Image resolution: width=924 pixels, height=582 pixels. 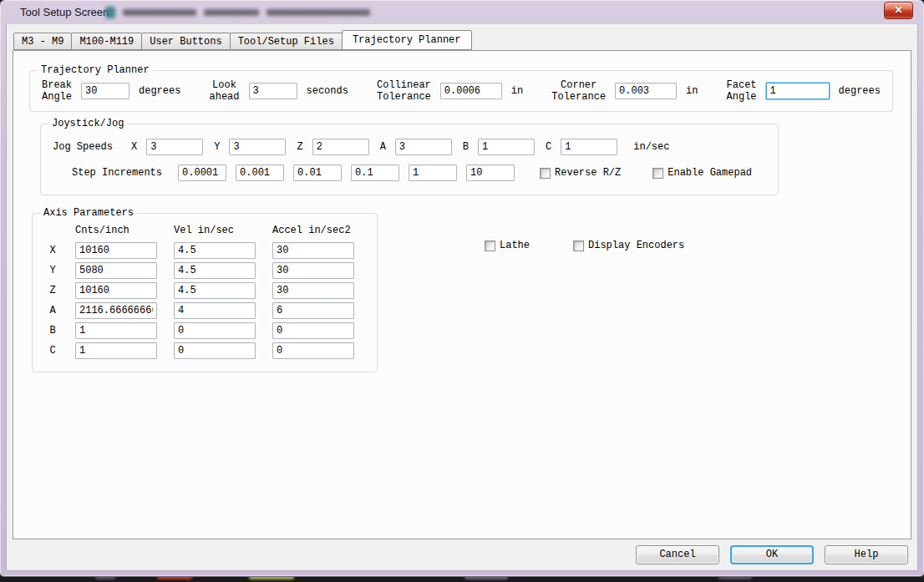 What do you see at coordinates (215, 251) in the screenshot?
I see `x-vel-input` at bounding box center [215, 251].